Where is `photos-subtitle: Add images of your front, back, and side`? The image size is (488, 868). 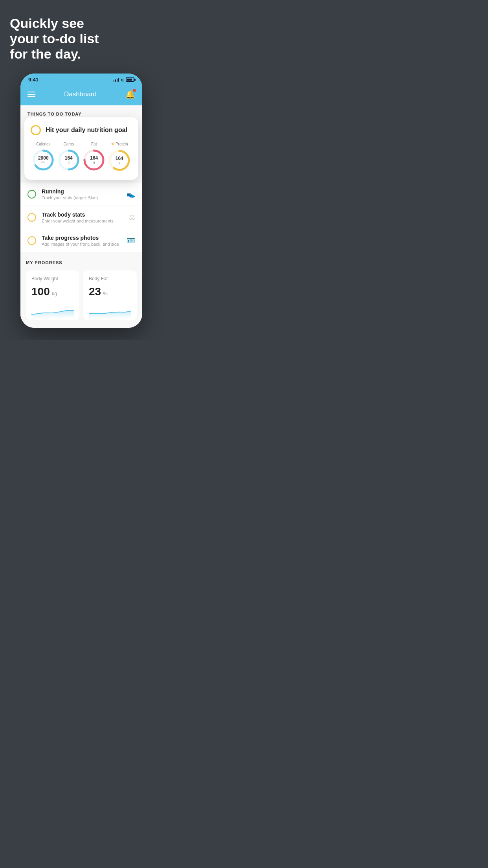
photos-subtitle: Add images of your front, back, and side is located at coordinates (84, 244).